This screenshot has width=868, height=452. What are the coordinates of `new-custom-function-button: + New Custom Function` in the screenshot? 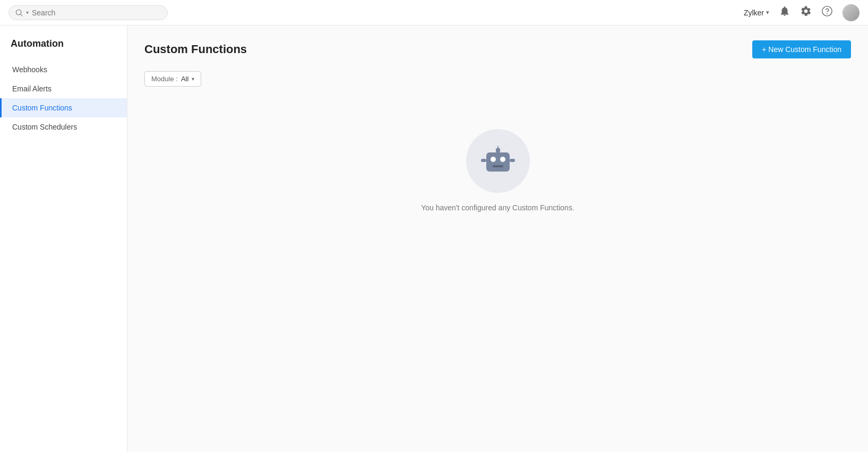 It's located at (802, 49).